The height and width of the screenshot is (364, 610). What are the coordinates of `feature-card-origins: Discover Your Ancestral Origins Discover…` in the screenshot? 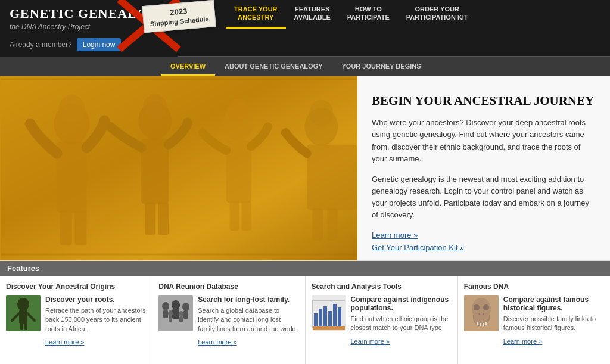 It's located at (76, 321).